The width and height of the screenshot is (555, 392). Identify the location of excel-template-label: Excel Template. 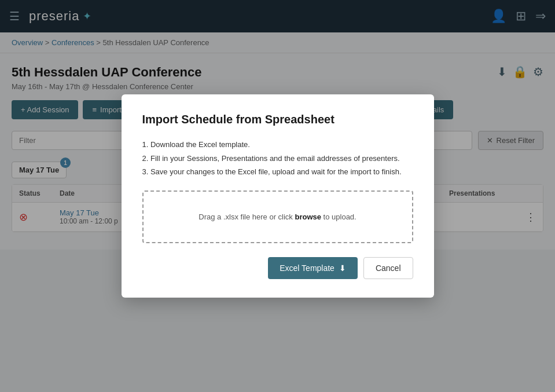
(307, 268).